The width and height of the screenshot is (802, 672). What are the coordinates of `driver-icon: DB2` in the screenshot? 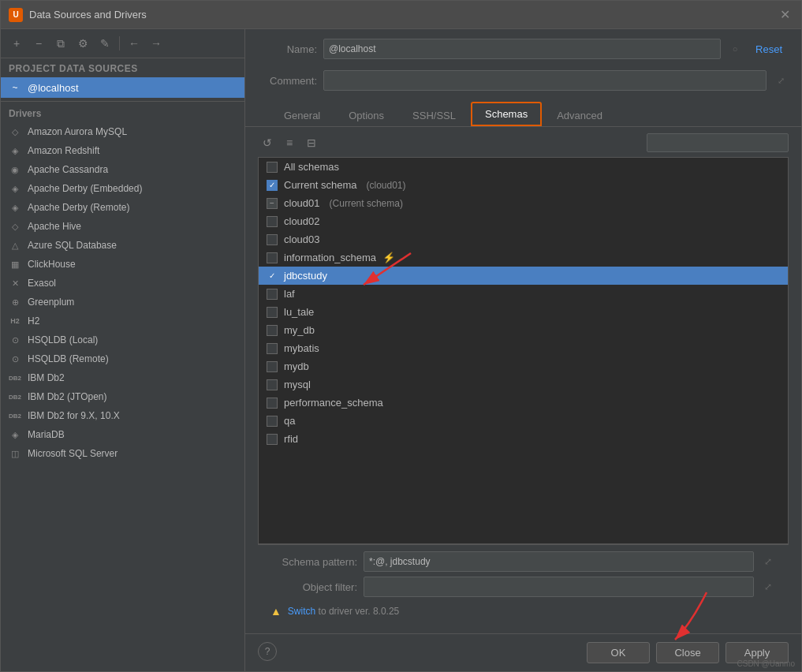 It's located at (15, 397).